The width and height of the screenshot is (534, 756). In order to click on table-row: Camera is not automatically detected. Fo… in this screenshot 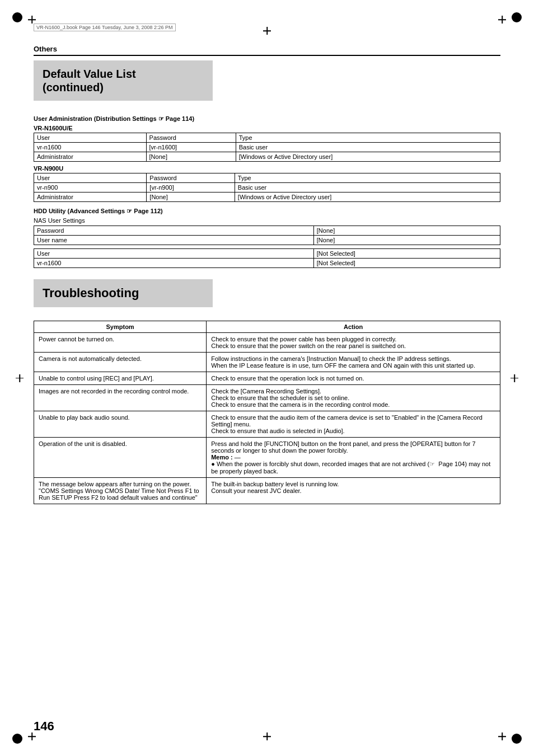, I will do `click(268, 363)`.